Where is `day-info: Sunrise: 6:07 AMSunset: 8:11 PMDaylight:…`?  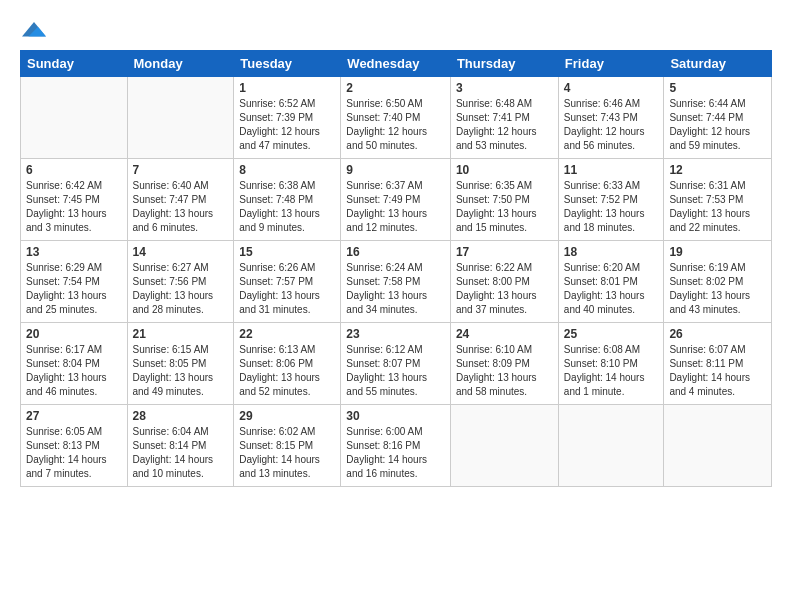
day-info: Sunrise: 6:07 AMSunset: 8:11 PMDaylight:… is located at coordinates (718, 371).